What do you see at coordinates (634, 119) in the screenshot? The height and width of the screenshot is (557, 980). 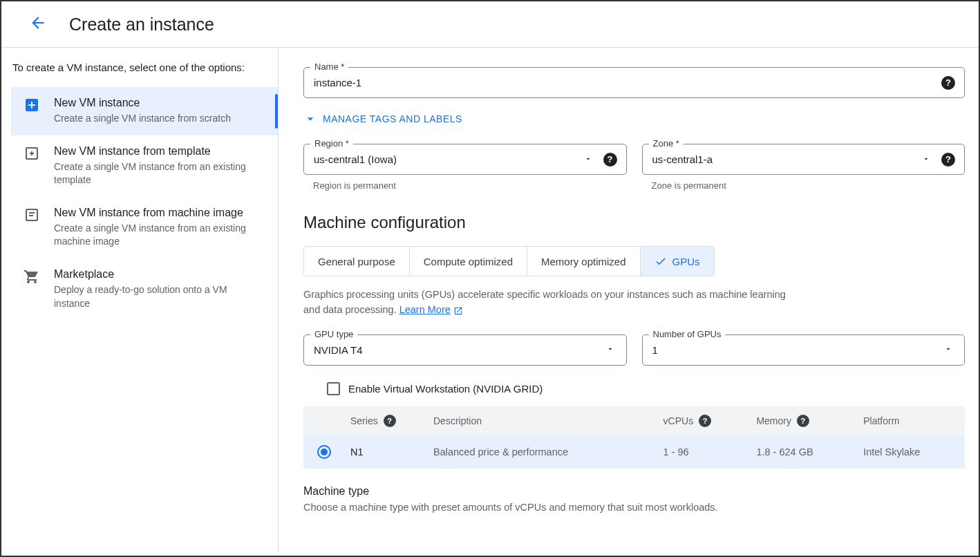 I see `manage-tags-toggle: MANAGE TAGS AND LABELS` at bounding box center [634, 119].